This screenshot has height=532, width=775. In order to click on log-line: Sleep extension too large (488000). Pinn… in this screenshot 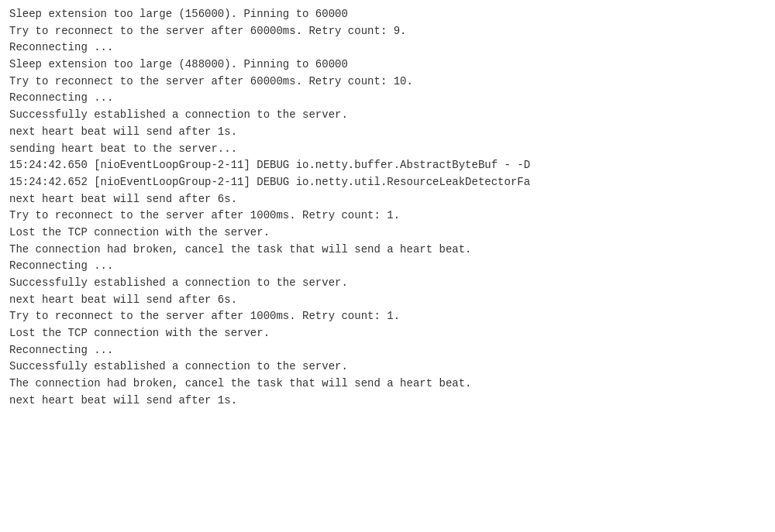, I will do `click(388, 65)`.